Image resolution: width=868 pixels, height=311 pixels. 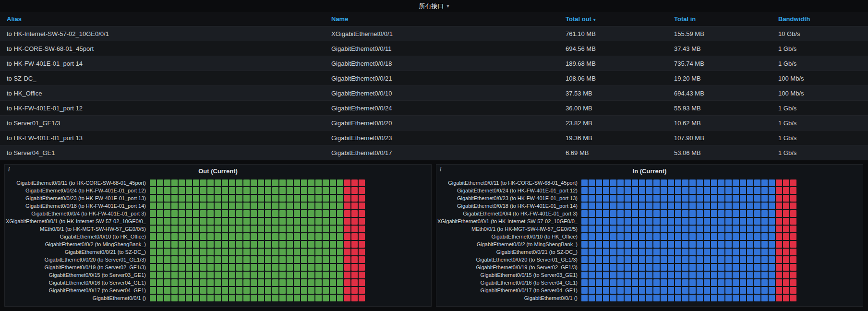 I want to click on panel-title: Out (Current), so click(x=218, y=171).